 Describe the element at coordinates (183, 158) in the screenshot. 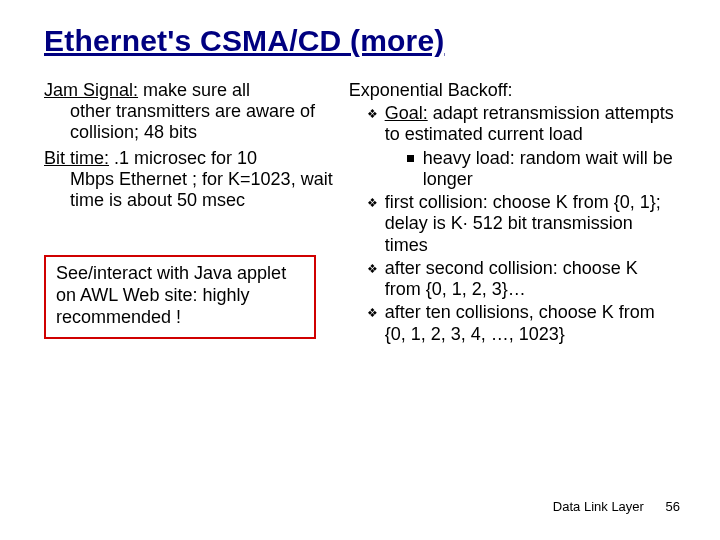

I see `bit-time-inline: .1 microsec for 10` at that location.